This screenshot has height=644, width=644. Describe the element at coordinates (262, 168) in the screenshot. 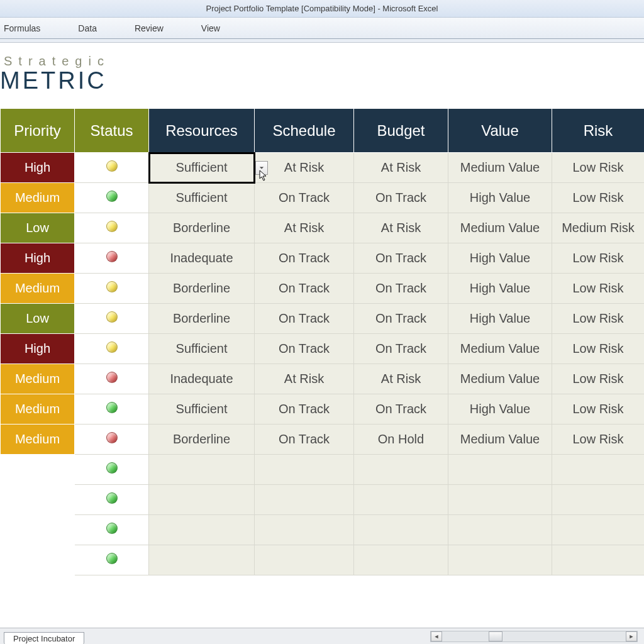

I see `cell-dropdown-button` at that location.